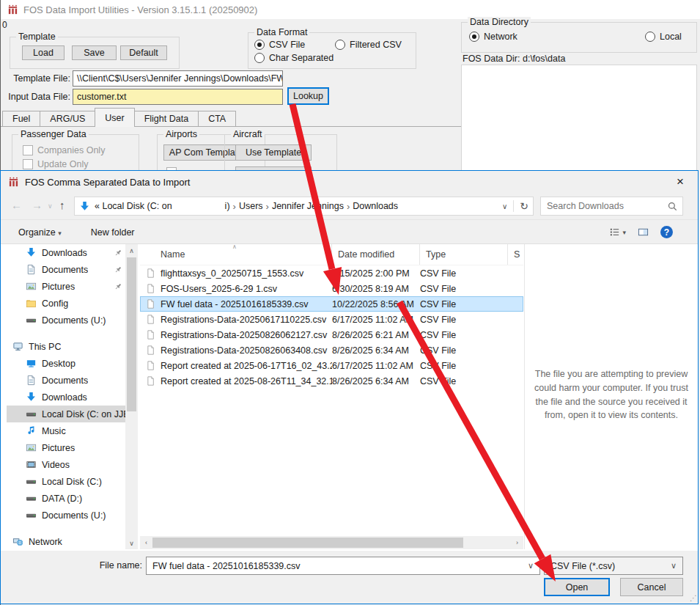 The width and height of the screenshot is (700, 605). Describe the element at coordinates (577, 587) in the screenshot. I see `open-button: Open` at that location.